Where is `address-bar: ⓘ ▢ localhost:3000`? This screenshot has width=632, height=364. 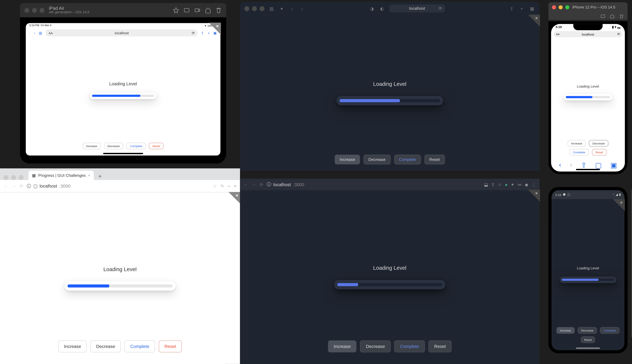
address-bar: ⓘ ▢ localhost:3000 is located at coordinates (118, 186).